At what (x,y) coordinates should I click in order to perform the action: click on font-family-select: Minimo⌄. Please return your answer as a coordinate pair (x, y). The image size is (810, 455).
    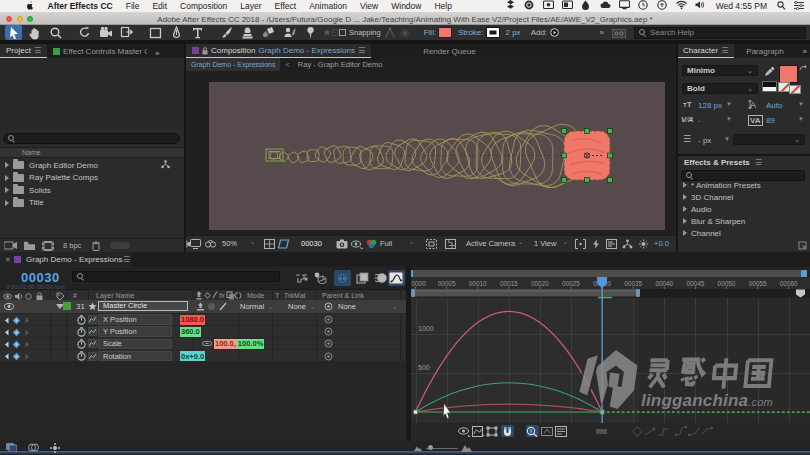
    Looking at the image, I should click on (720, 70).